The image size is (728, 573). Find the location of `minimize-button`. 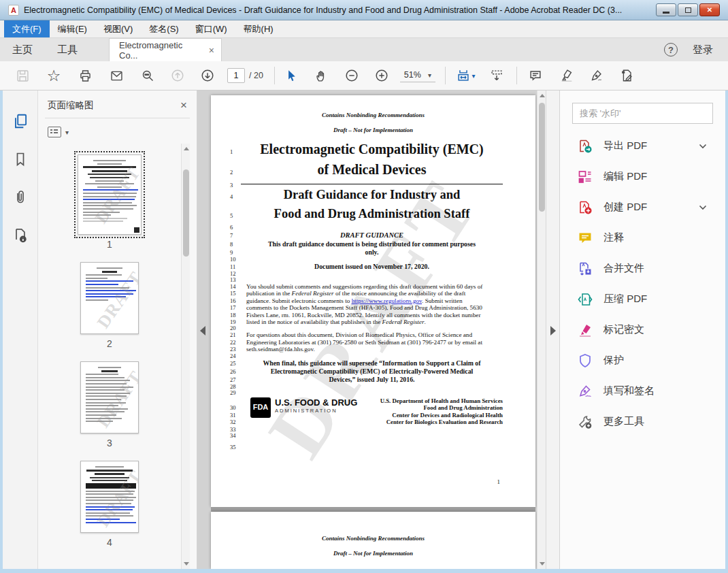

minimize-button is located at coordinates (666, 10).